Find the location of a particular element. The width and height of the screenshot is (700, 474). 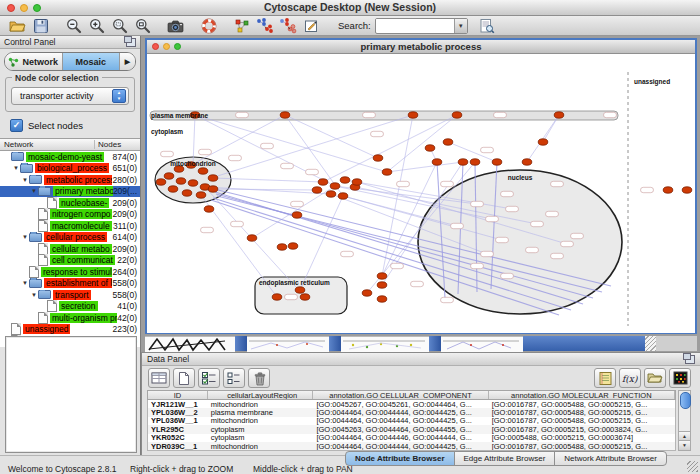

table-row: YDR039C__1mitochondrion[GO:0044464, GO:0… is located at coordinates (412, 446).